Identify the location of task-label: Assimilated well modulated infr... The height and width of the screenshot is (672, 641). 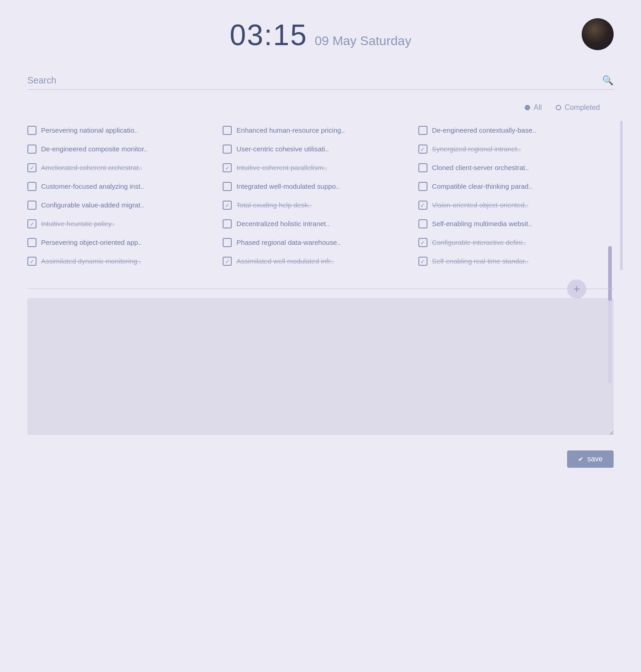
(285, 261).